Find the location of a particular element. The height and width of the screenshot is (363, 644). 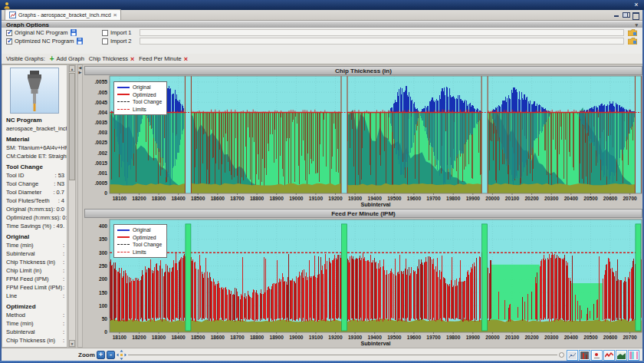

save-original-icon is located at coordinates (74, 32).